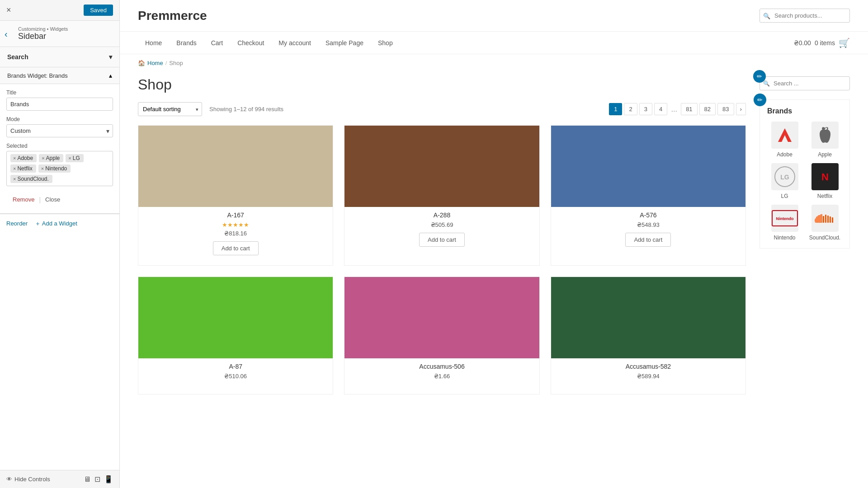 The width and height of the screenshot is (868, 488). What do you see at coordinates (805, 83) in the screenshot?
I see `search-widget-input` at bounding box center [805, 83].